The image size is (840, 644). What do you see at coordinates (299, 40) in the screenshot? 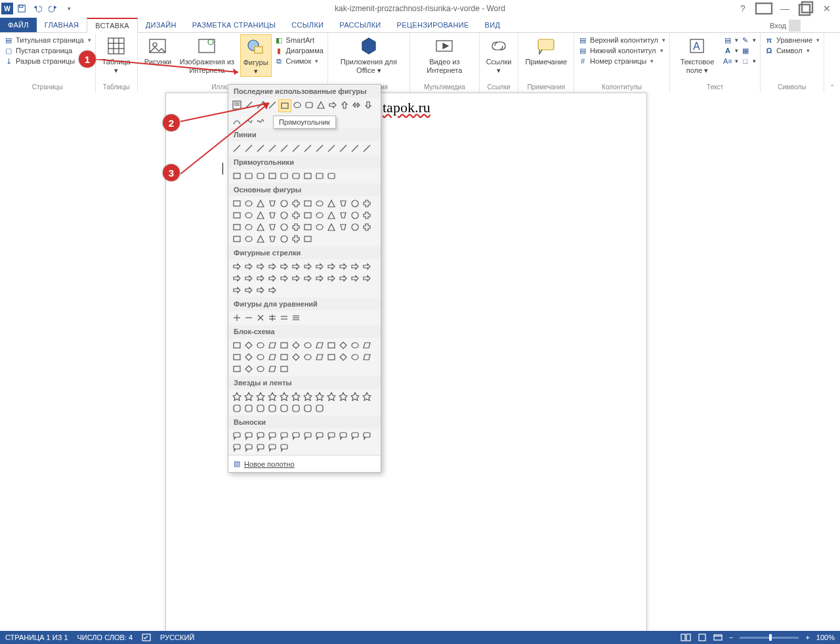
I see `smartart-button: ◧SmartArt` at bounding box center [299, 40].